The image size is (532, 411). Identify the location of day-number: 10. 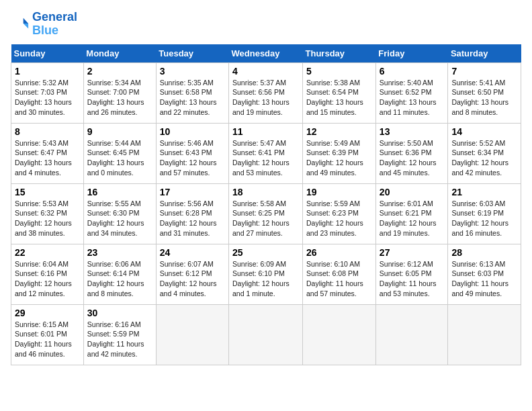
(192, 132).